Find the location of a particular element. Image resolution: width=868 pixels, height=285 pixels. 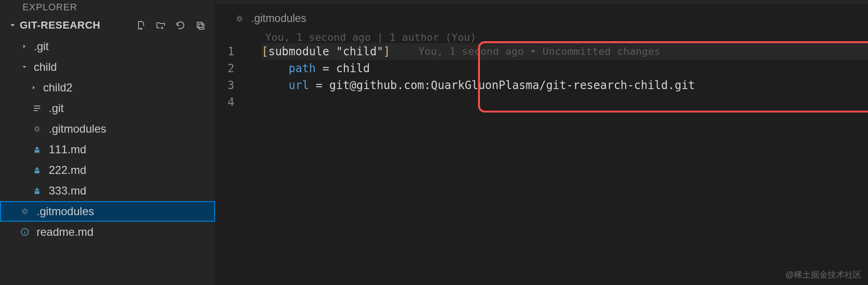

lines-file-icon is located at coordinates (37, 108).